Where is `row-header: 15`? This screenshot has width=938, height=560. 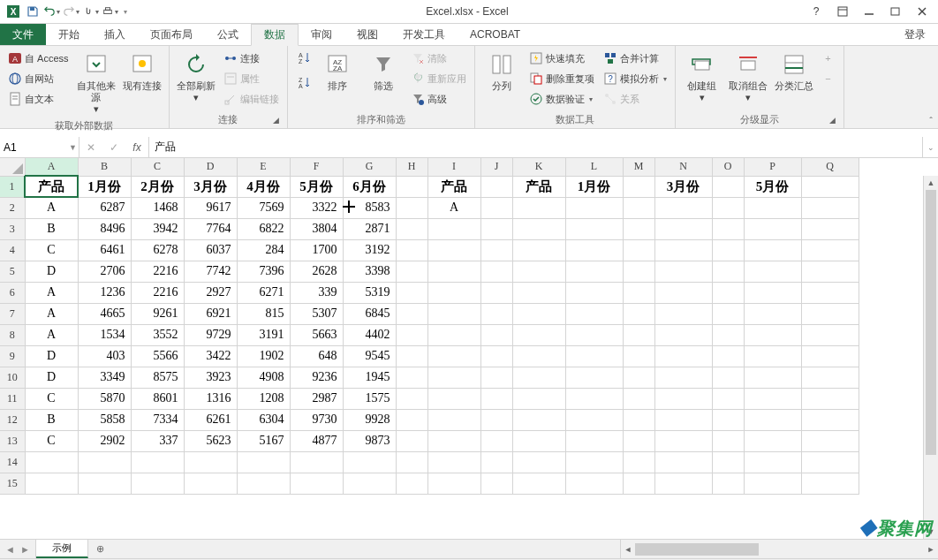 row-header: 15 is located at coordinates (12, 483).